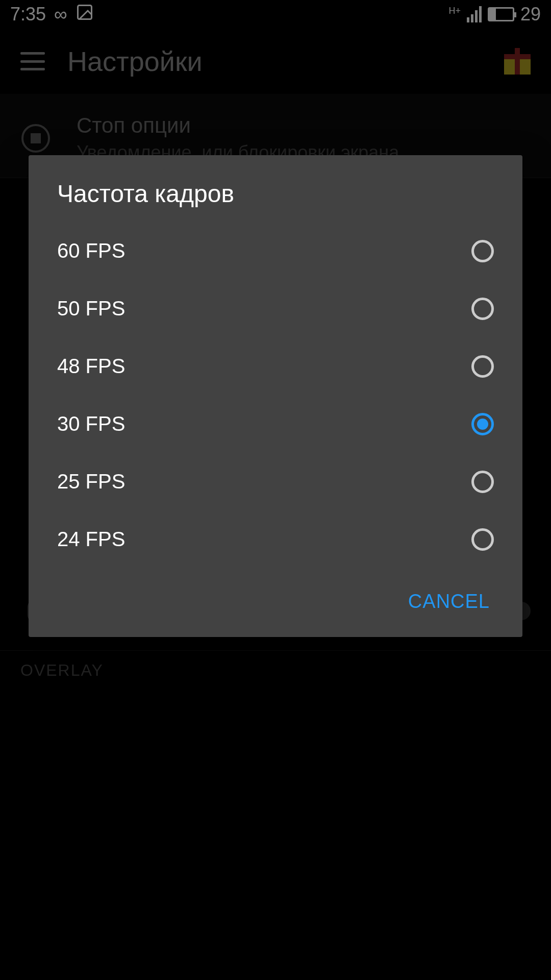  What do you see at coordinates (276, 482) in the screenshot?
I see `radio-option-25fps: 25 FPS` at bounding box center [276, 482].